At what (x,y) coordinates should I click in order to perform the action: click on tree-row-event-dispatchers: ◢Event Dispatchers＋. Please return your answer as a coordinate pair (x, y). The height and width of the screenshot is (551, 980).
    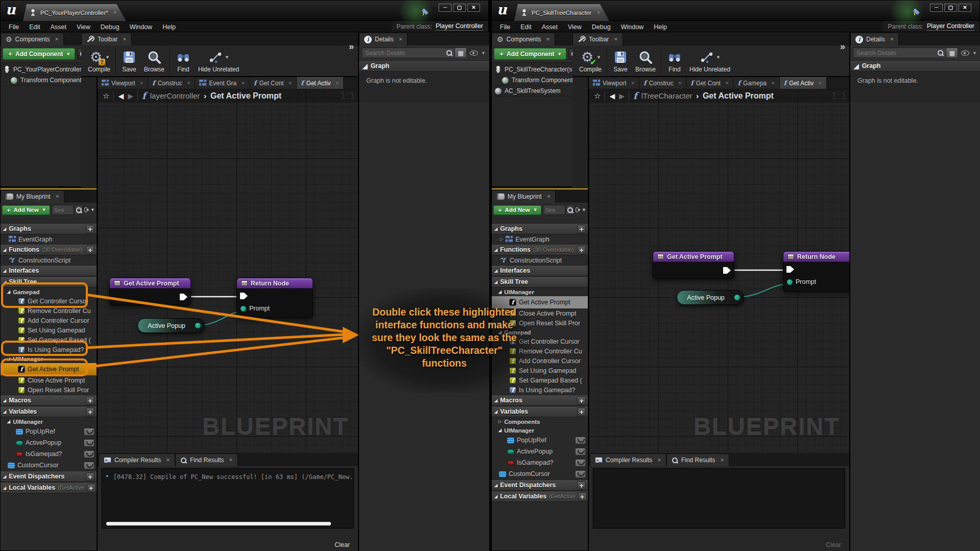
    Looking at the image, I should click on (49, 476).